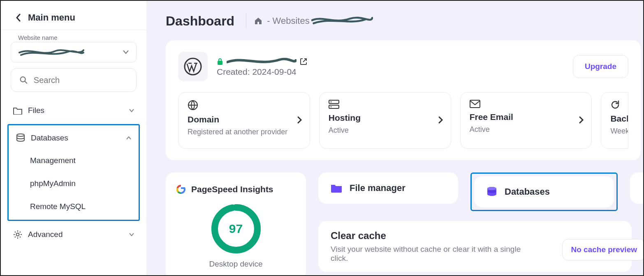 The height and width of the screenshot is (276, 644). I want to click on database-icon, so click(21, 138).